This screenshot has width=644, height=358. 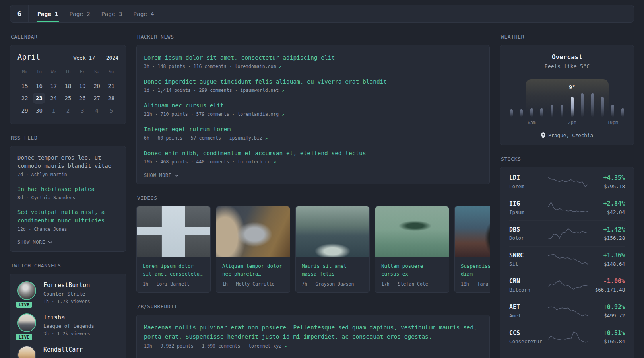 I want to click on rss-widget: RSS FEED Donec tempor eros leo, ut commo…, so click(x=68, y=193).